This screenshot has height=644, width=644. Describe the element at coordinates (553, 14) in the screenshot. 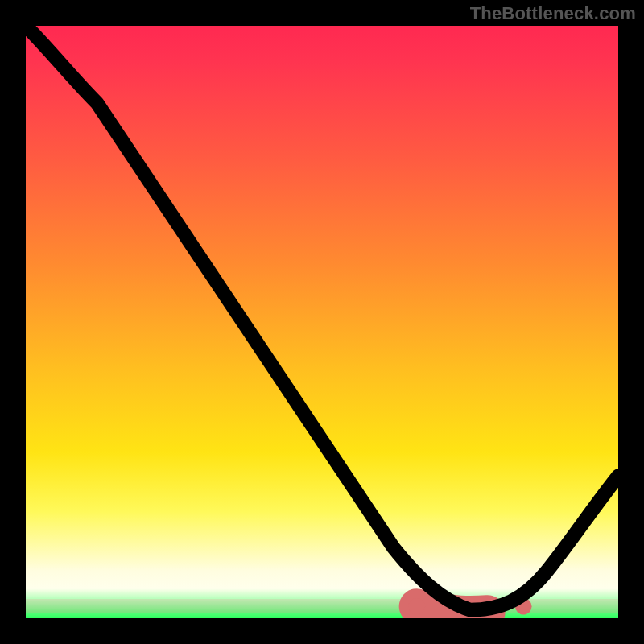

I see `watermark-label: TheBottleneck.com` at that location.